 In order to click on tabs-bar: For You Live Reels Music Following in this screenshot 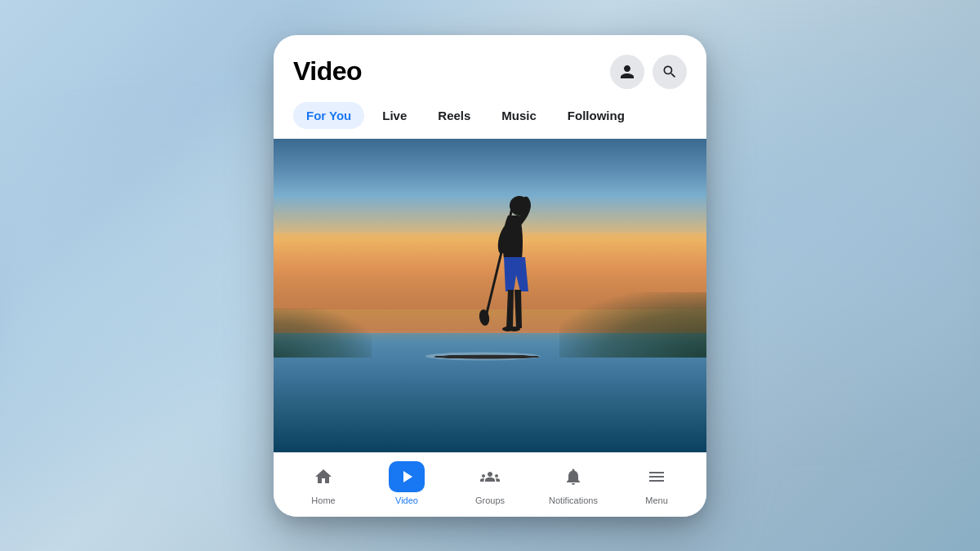, I will do `click(490, 118)`.